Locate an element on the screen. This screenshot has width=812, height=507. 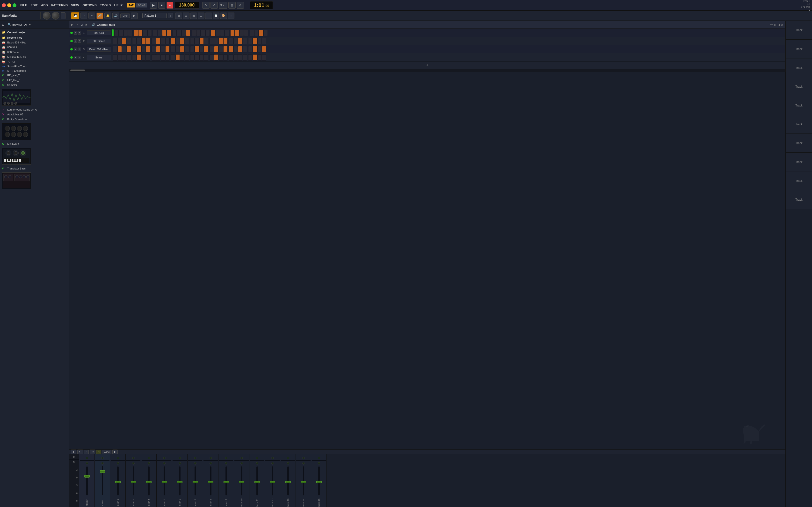
patterns-menu: PATTERNS is located at coordinates (60, 5).